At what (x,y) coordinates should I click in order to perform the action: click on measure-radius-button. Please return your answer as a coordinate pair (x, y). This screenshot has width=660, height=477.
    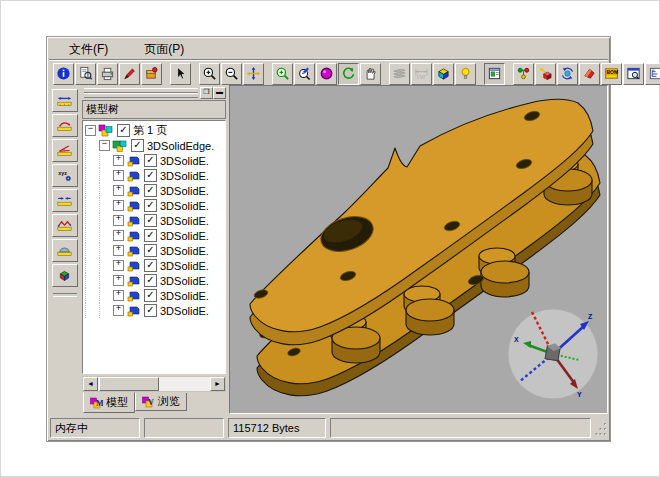
    Looking at the image, I should click on (65, 126).